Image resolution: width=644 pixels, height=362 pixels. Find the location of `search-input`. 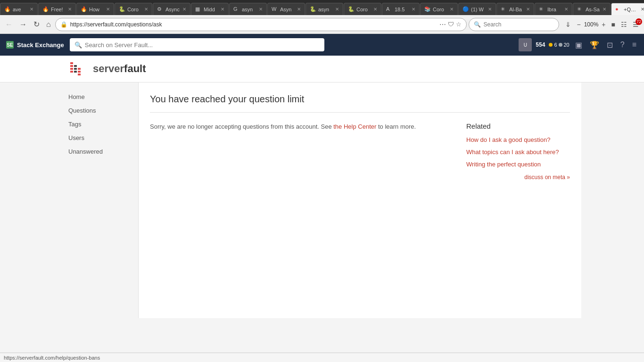

search-input is located at coordinates (519, 25).